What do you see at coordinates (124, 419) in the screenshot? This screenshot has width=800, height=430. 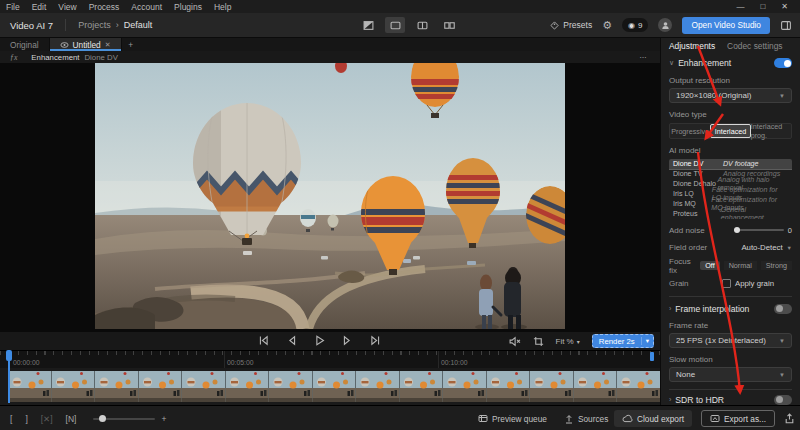 I see `zoom-slider-track` at bounding box center [124, 419].